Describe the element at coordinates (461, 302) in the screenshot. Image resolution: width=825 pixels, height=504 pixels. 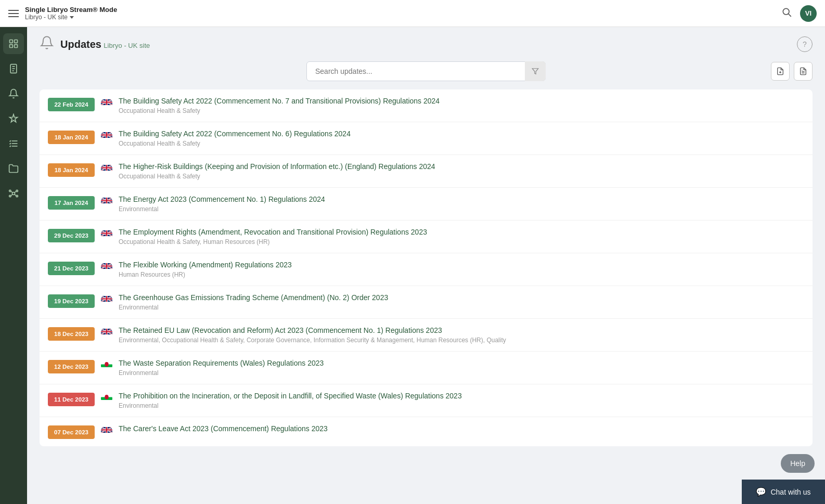
I see `update-info: The Greenhouse Gas Emissions Trading Sch…` at that location.